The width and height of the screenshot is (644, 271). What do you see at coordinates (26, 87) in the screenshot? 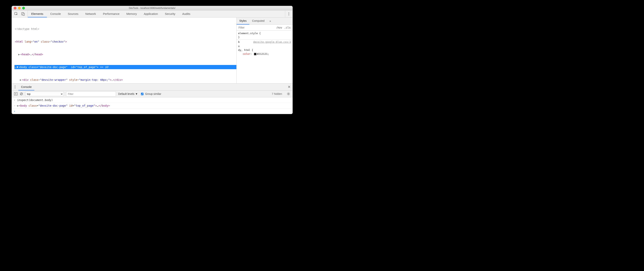
I see `drawer-tab-console: Console` at bounding box center [26, 87].